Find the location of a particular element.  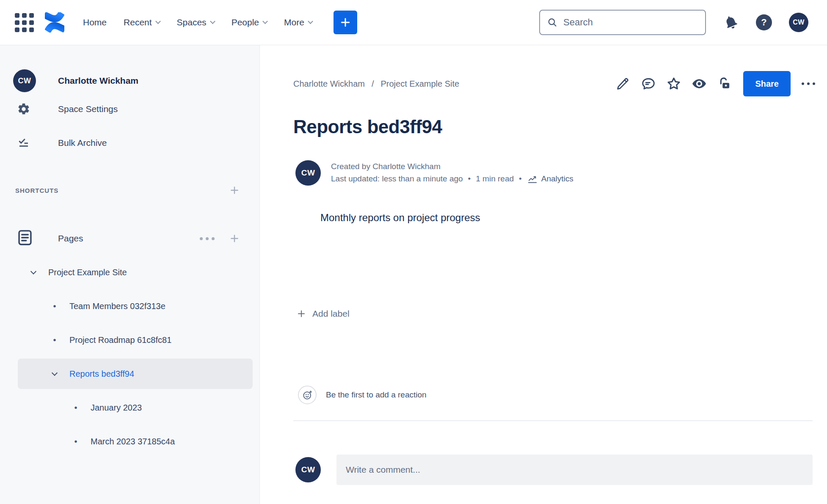

bell-icon is located at coordinates (731, 22).